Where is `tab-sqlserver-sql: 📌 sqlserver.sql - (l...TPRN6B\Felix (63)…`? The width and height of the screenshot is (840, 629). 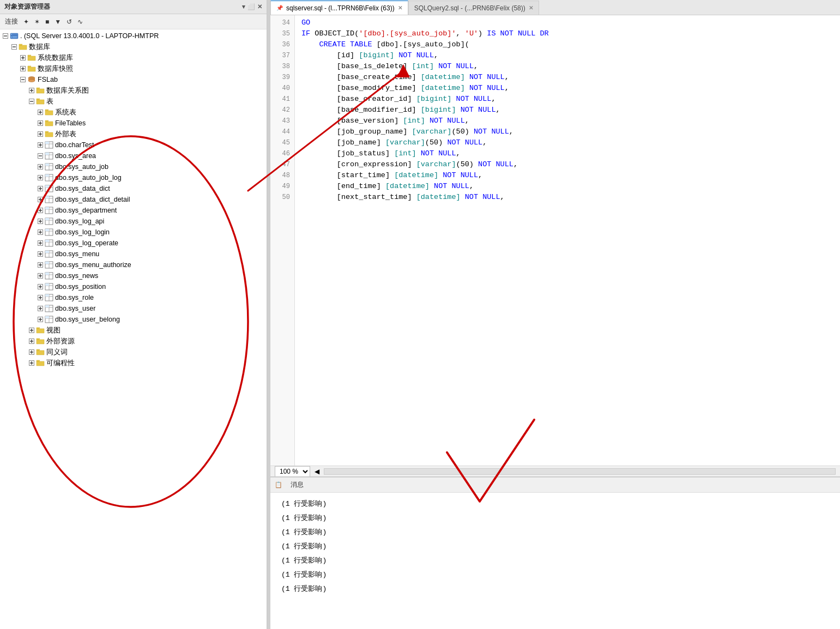
tab-sqlserver-sql: 📌 sqlserver.sql - (l...TPRN6B\Felix (63)… is located at coordinates (339, 8).